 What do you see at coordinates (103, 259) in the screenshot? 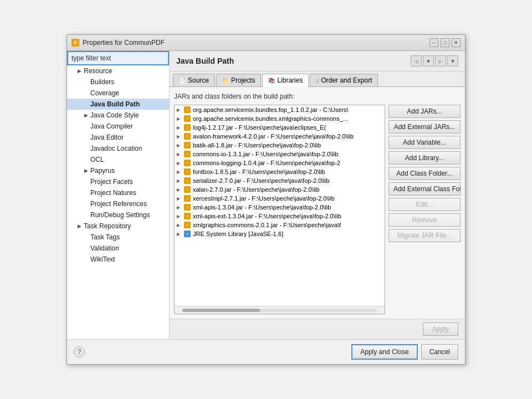
I see `sidebar-item-label-wikitext: WikiText` at bounding box center [103, 259].